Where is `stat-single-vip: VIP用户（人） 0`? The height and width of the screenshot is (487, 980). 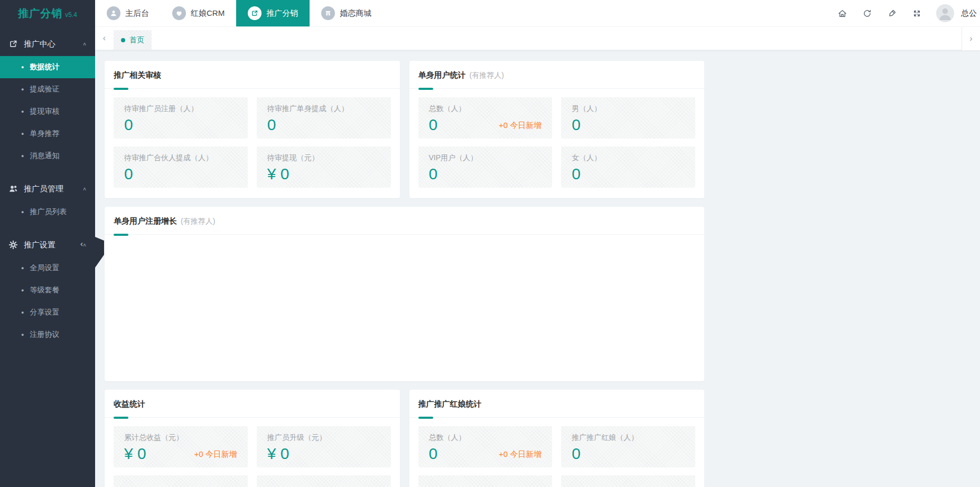
stat-single-vip: VIP用户（人） 0 is located at coordinates (486, 167).